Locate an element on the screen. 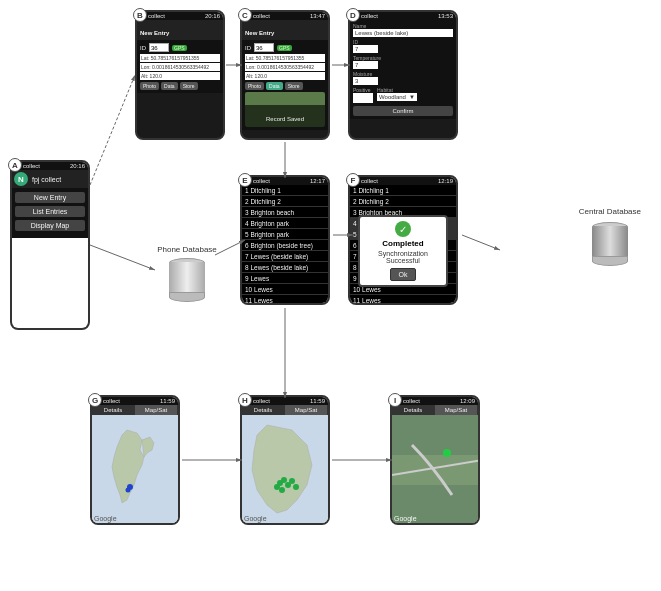 This screenshot has width=661, height=591. confirm-btn-d: Confirm is located at coordinates (403, 111).